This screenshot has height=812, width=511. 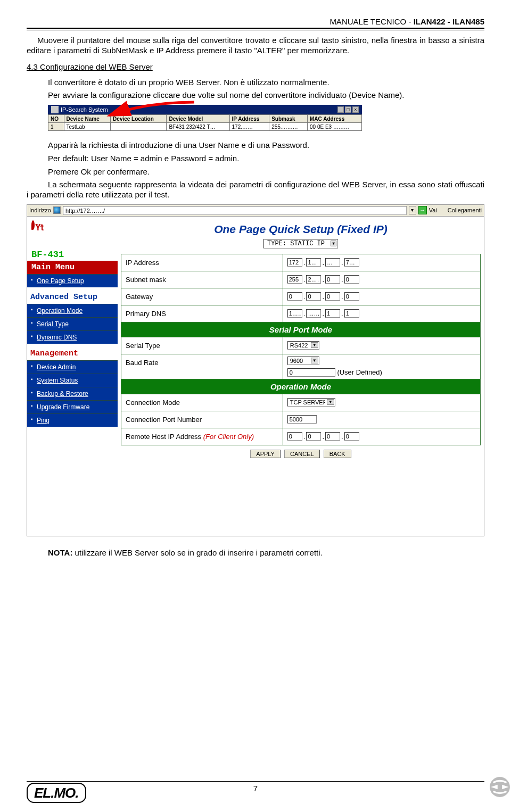 What do you see at coordinates (302, 454) in the screenshot?
I see `cancel-button: CANCEL` at bounding box center [302, 454].